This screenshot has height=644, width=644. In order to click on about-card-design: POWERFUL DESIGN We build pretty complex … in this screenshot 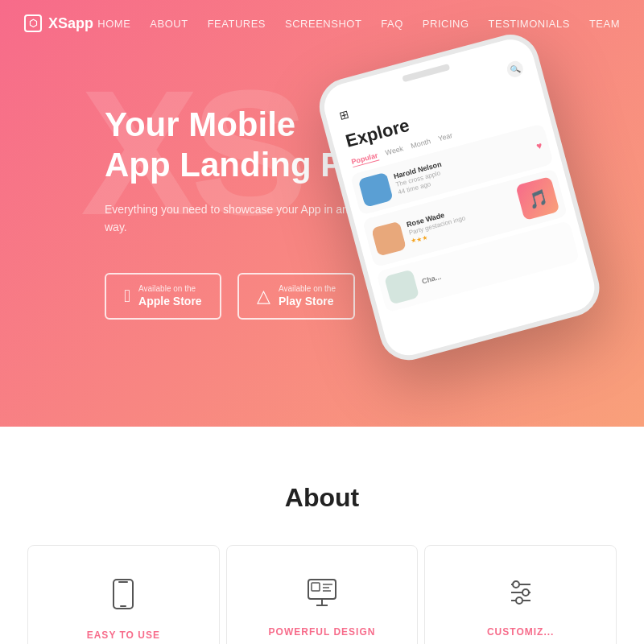, I will do `click(322, 594)`.